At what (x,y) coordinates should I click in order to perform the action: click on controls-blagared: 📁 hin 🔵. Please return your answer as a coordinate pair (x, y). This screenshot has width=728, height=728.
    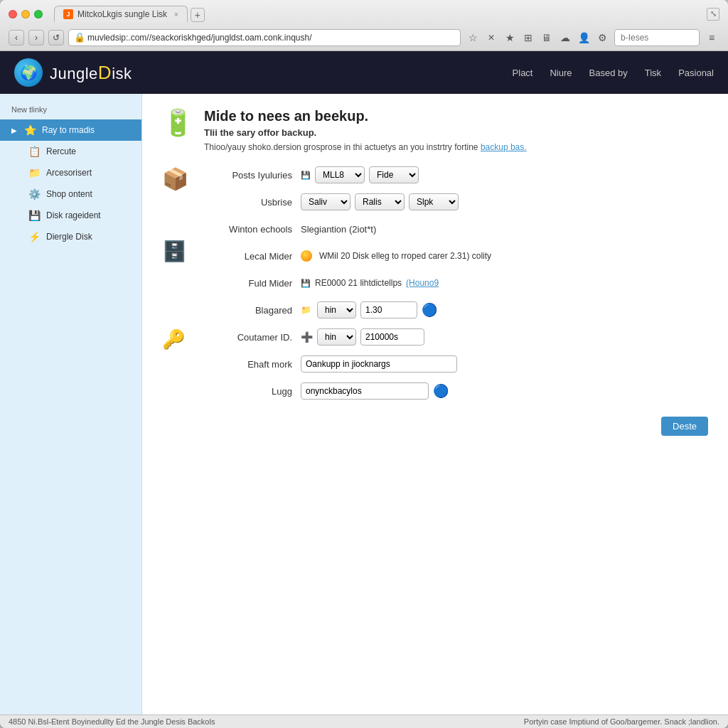
    Looking at the image, I should click on (369, 310).